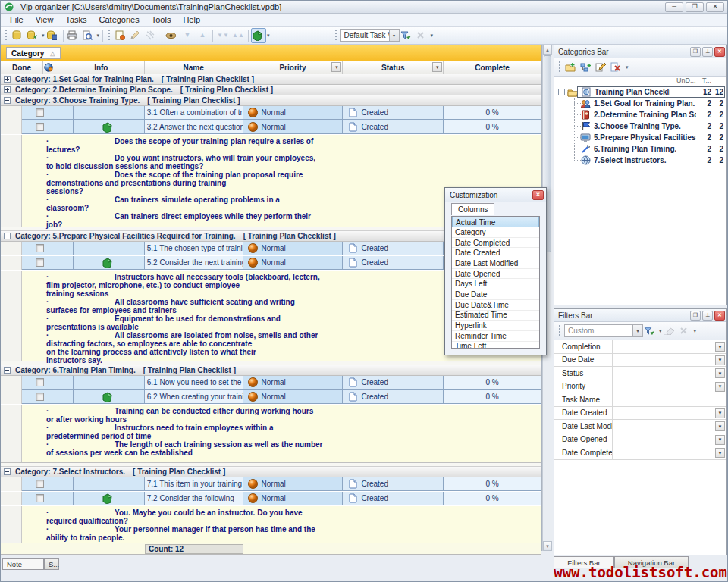  I want to click on tree-root-row: Training Plan Checklist1212, so click(640, 92).